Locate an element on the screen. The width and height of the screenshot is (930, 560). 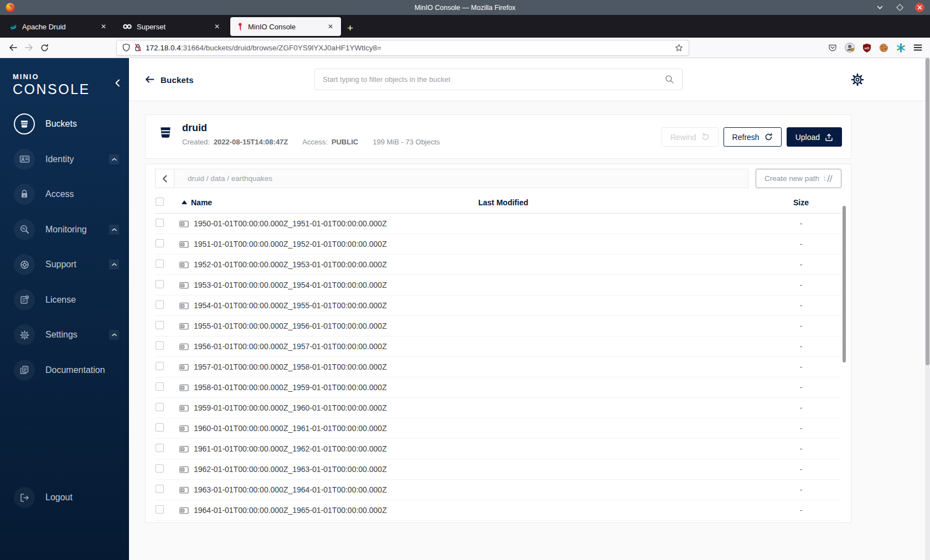
object-name: 1950-01-01T00:00:00.000Z_1951-01-01T00:0… is located at coordinates (290, 224).